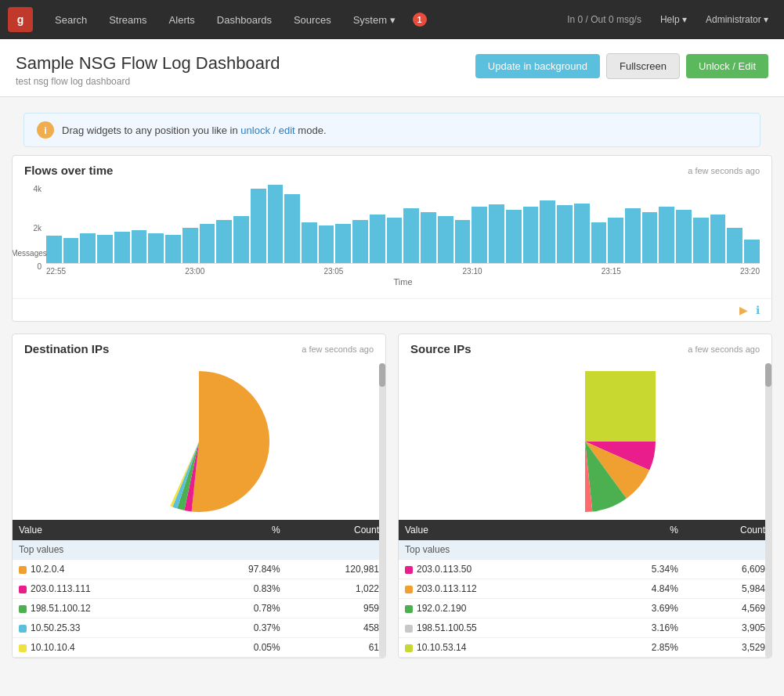 This screenshot has width=784, height=696. What do you see at coordinates (639, 530) in the screenshot?
I see `src-col-pct: %` at bounding box center [639, 530].